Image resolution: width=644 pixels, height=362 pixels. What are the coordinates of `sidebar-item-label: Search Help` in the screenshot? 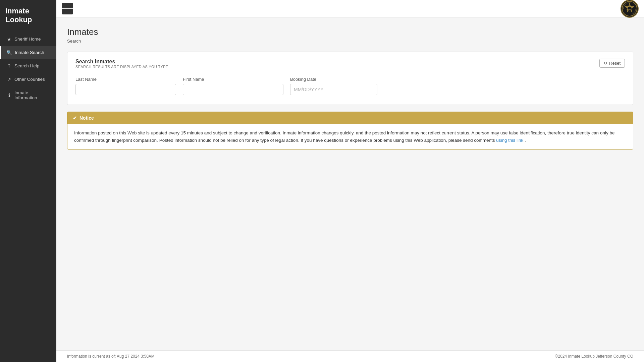 It's located at (27, 66).